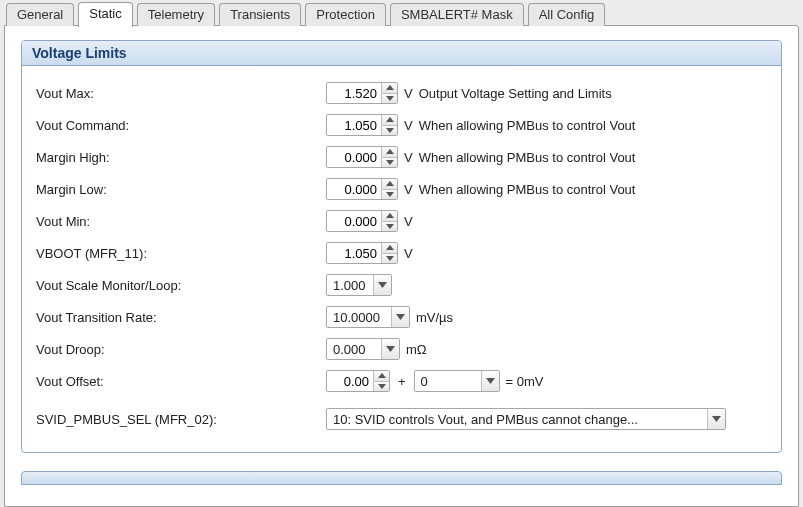  What do you see at coordinates (457, 14) in the screenshot?
I see `tab-smbalert-mask: SMBALERT# Mask` at bounding box center [457, 14].